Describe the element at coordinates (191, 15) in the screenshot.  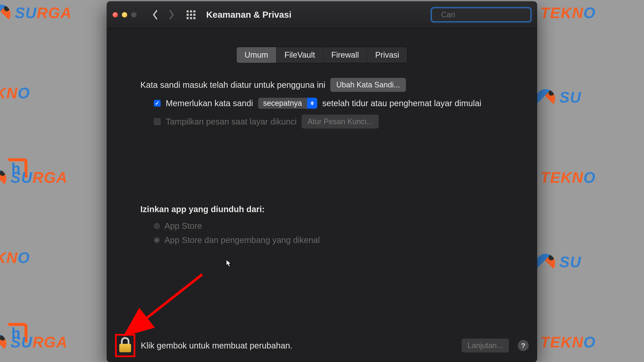
I see `show-all-prefs-button` at that location.